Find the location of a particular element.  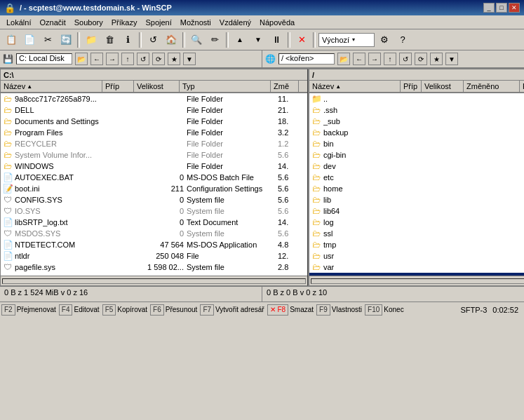

right-col-ext: Příp is located at coordinates (411, 86).